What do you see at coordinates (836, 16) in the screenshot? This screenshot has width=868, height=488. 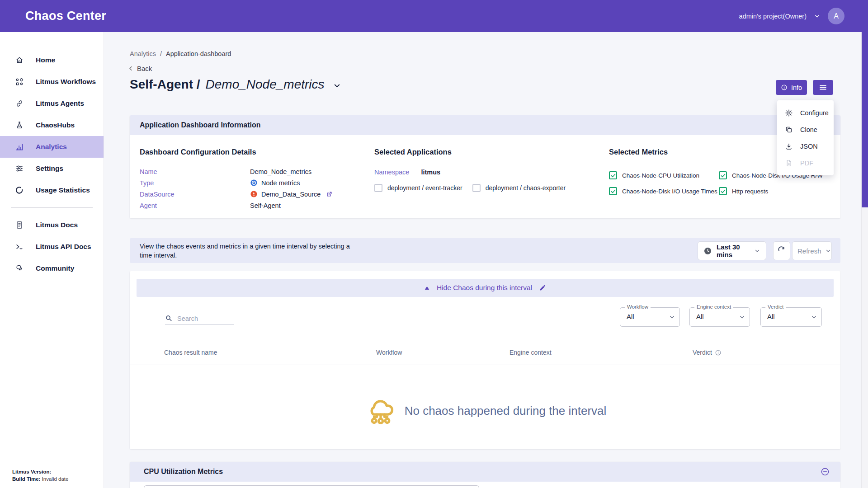 I see `avatar: A` at bounding box center [836, 16].